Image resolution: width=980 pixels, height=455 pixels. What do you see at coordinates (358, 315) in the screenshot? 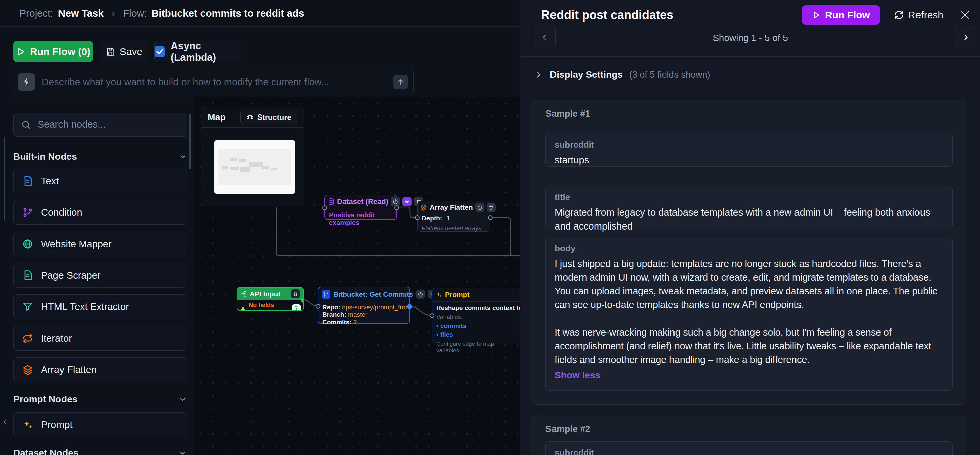
I see `branch-value: master` at bounding box center [358, 315].